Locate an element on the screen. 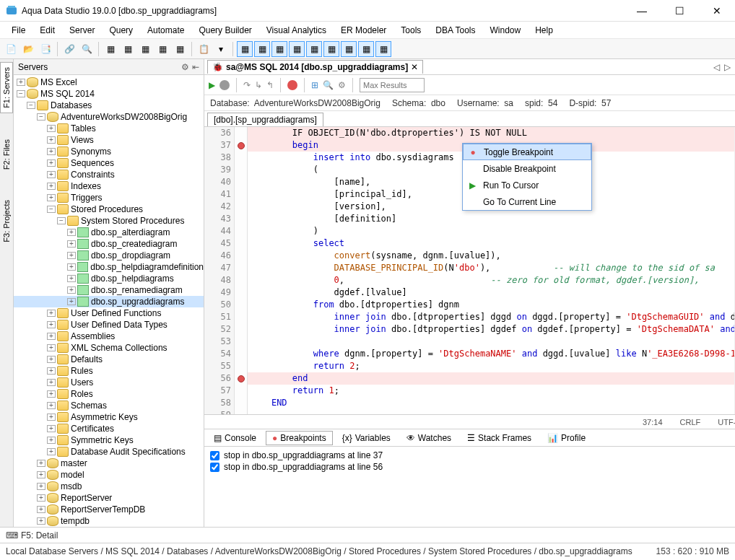 The image size is (735, 560). tree-node: +MS Excel is located at coordinates (108, 82).